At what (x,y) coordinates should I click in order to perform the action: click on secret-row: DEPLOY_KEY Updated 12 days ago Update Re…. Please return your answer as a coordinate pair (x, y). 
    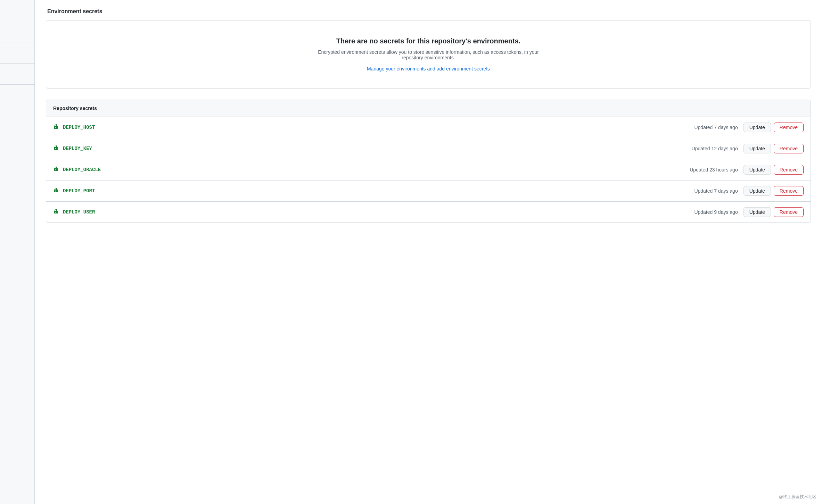
    Looking at the image, I should click on (428, 149).